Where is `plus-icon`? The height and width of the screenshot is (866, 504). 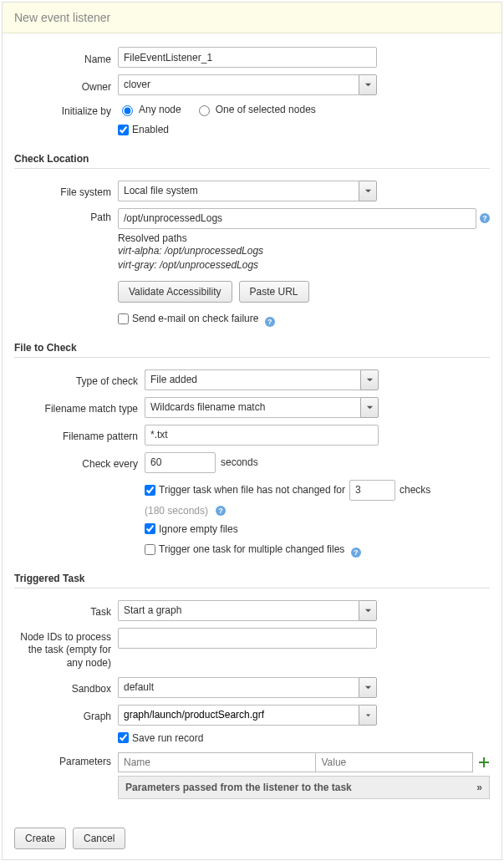
plus-icon is located at coordinates (484, 762).